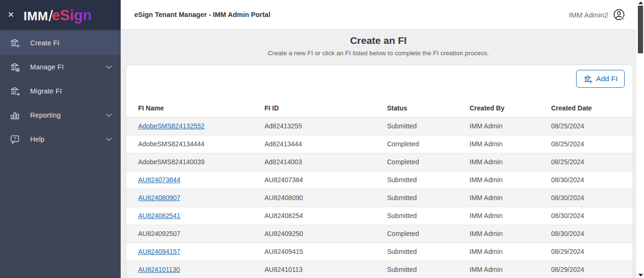  I want to click on logo-slash: /, so click(51, 16).